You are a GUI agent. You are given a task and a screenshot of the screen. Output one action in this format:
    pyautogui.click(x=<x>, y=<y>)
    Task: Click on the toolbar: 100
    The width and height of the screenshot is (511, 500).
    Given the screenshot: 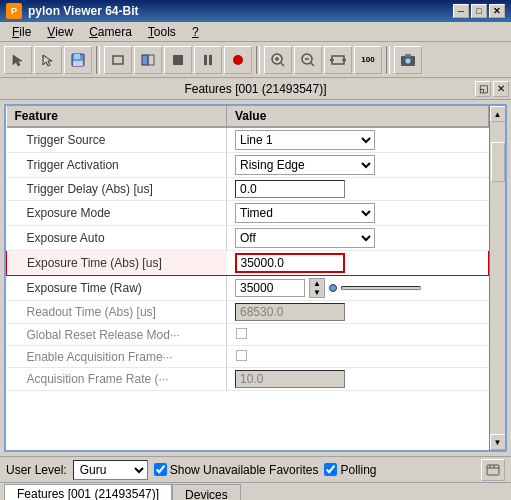 What is the action you would take?
    pyautogui.click(x=256, y=60)
    